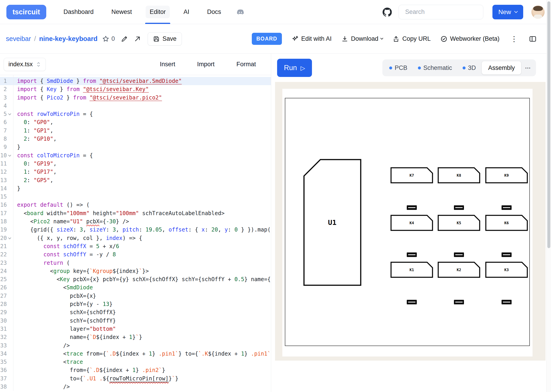 This screenshot has height=392, width=551. What do you see at coordinates (538, 12) in the screenshot?
I see `avatar` at bounding box center [538, 12].